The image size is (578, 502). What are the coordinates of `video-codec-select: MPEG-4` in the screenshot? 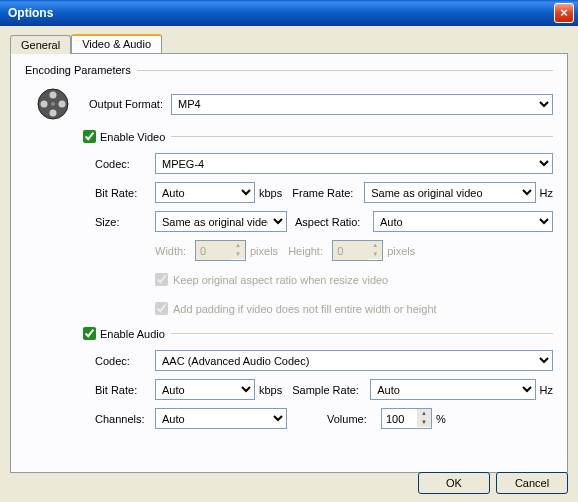 It's located at (354, 164).